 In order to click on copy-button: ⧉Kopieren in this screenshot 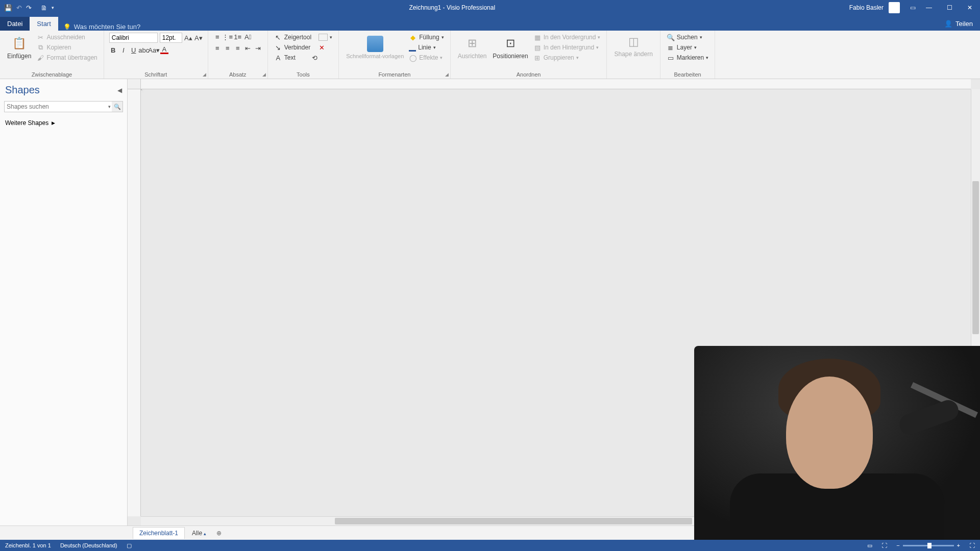, I will do `click(66, 47)`.